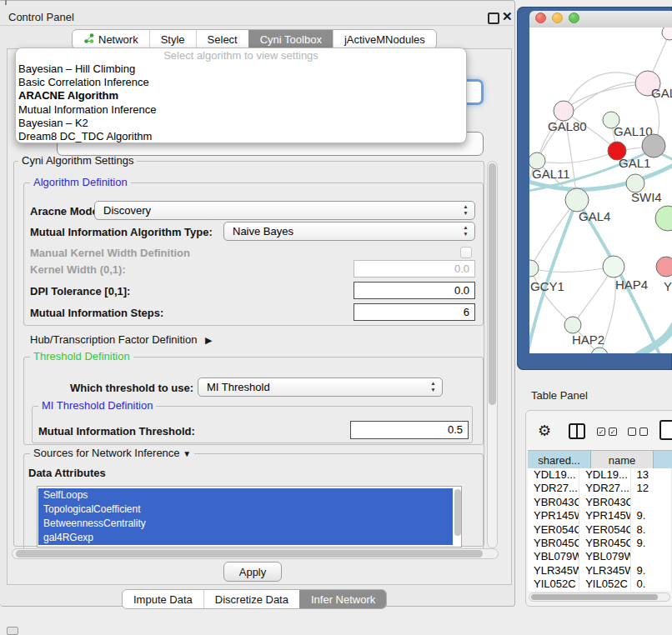 The width and height of the screenshot is (672, 635). Describe the element at coordinates (97, 406) in the screenshot. I see `mi-threshold-definition-title: MI Threshold Definition` at that location.